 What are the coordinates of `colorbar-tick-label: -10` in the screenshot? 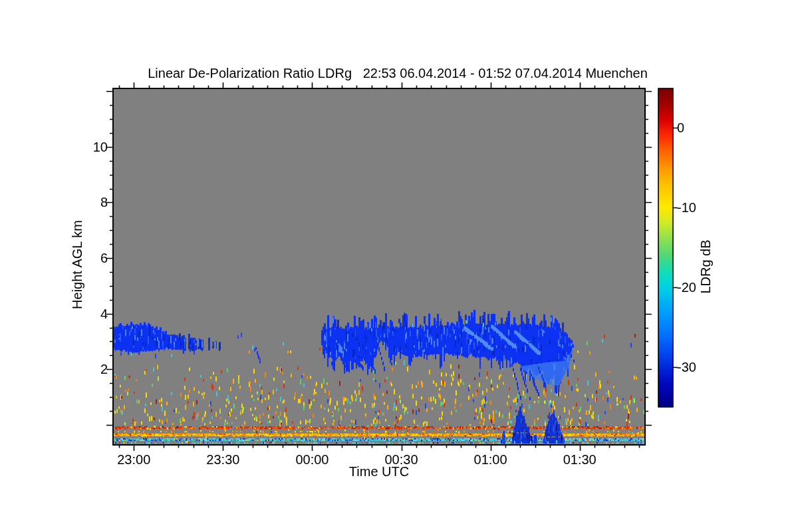 It's located at (697, 207).